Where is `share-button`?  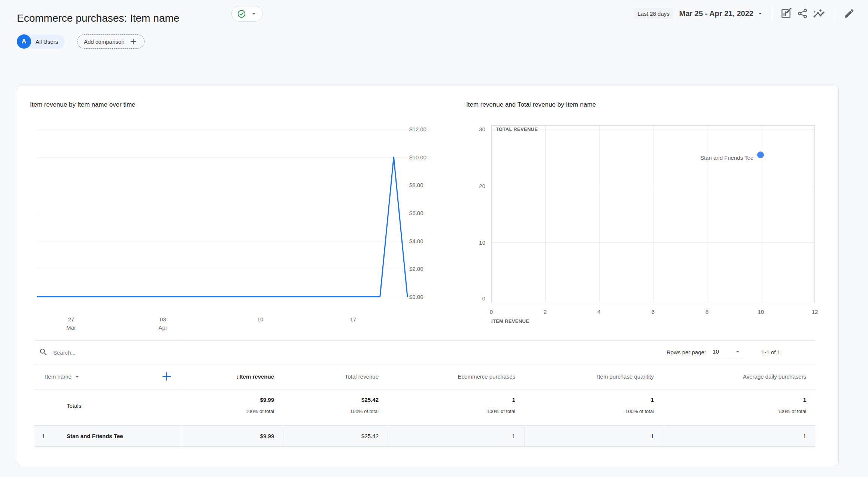 share-button is located at coordinates (802, 13).